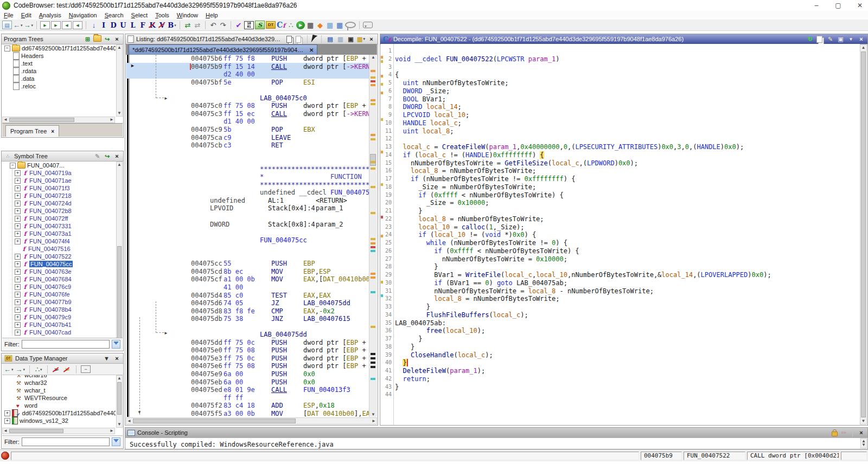  Describe the element at coordinates (524, 292) in the screenshot. I see `decompile-line: nNumberOfBytesToWrite = local_8 - nNumbe…` at that location.